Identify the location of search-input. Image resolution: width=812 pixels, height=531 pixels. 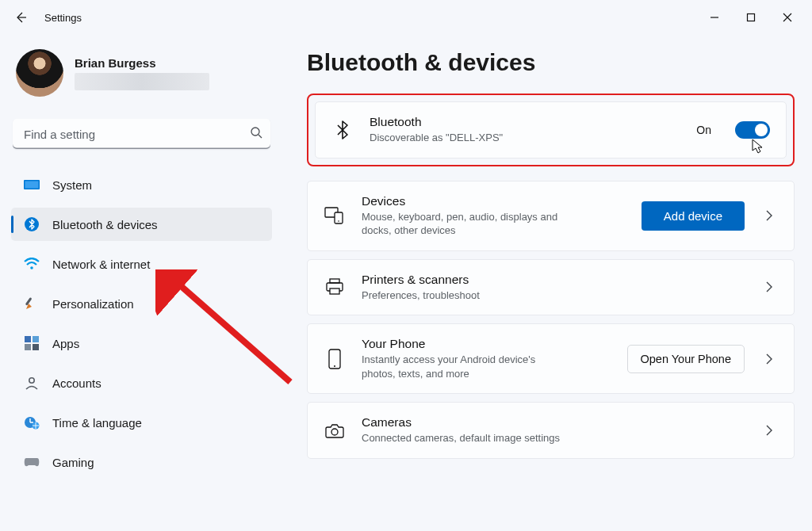
(141, 134).